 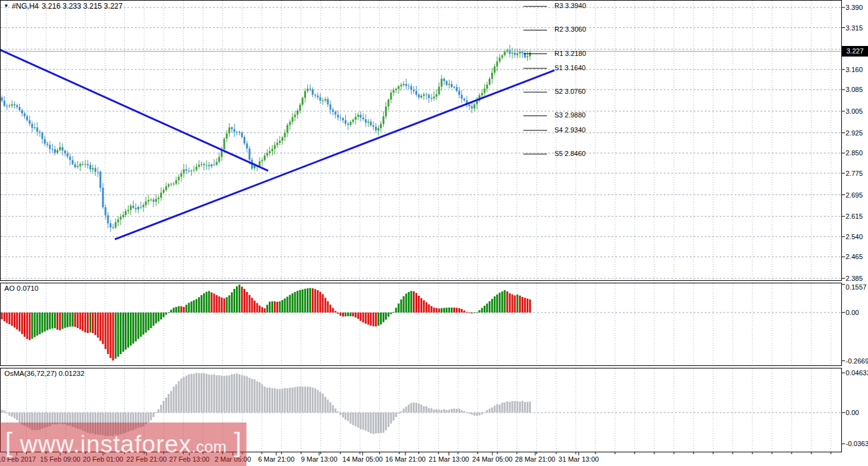 I want to click on ao-histogram-down, so click(x=266, y=323).